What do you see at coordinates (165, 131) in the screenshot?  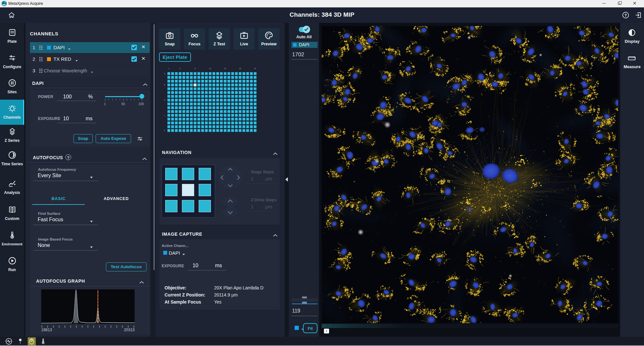 I see `svg-text: P` at bounding box center [165, 131].